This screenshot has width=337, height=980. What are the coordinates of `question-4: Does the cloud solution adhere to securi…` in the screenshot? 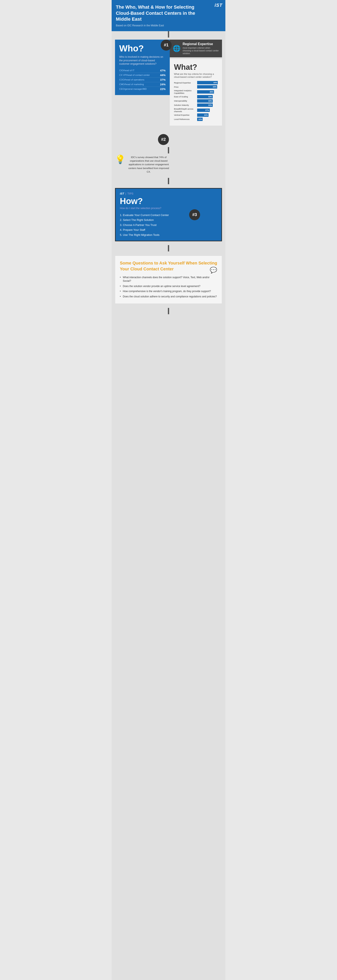 It's located at (168, 297).